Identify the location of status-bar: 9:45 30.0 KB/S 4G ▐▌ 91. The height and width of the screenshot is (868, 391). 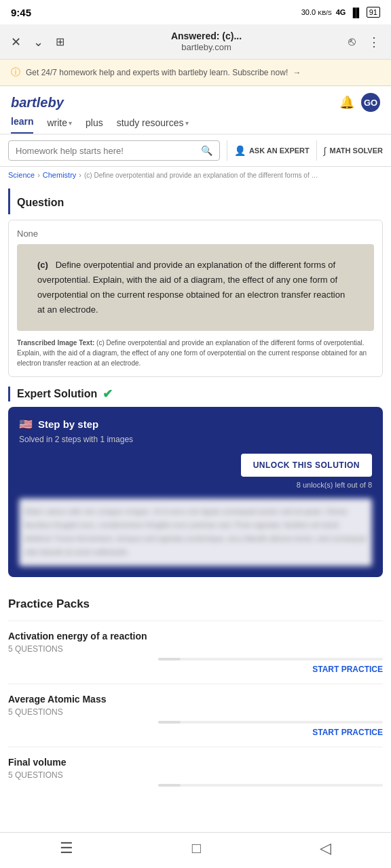
(196, 12).